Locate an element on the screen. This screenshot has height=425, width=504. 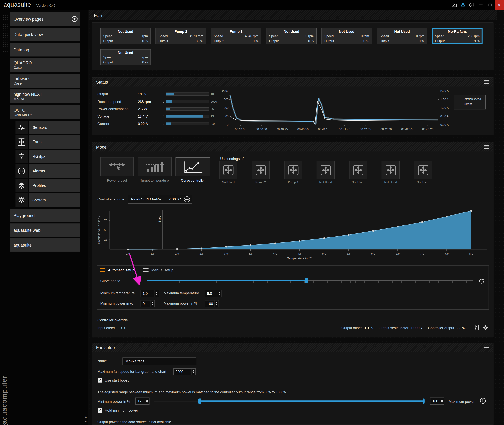
fan-name-label: Name is located at coordinates (102, 361).